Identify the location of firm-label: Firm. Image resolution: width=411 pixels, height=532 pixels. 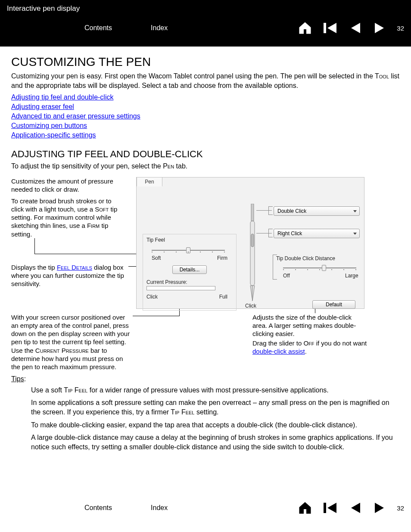
(222, 258).